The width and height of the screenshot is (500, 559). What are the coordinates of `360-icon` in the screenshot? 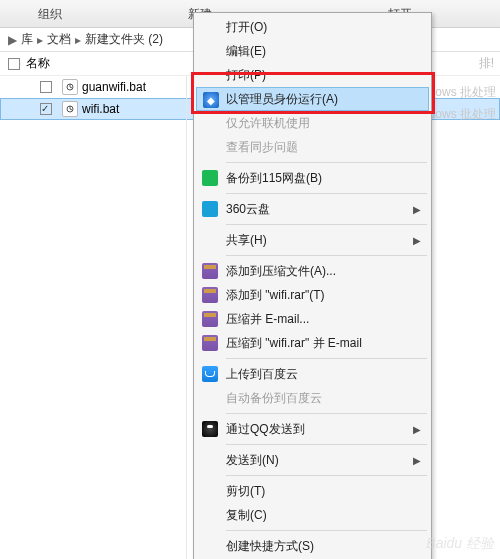 It's located at (210, 209).